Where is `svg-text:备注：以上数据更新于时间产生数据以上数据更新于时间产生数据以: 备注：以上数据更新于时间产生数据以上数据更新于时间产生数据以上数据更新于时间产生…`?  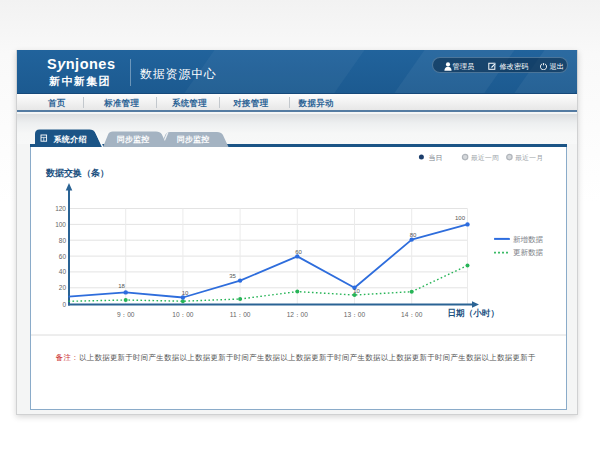
svg-text:备注：以上数据更新于时间产生数据以上数据更新于时间产生数据以: 备注：以上数据更新于时间产生数据以上数据更新于时间产生数据以上数据更新于时间产生… is located at coordinates (296, 358).